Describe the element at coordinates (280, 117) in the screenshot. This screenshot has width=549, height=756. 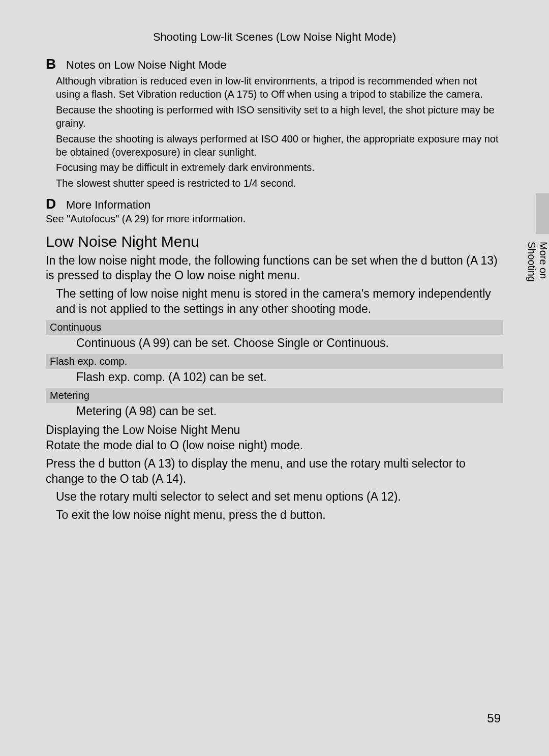
I see `notes-bullet: Because the shooting is performed with I…` at that location.